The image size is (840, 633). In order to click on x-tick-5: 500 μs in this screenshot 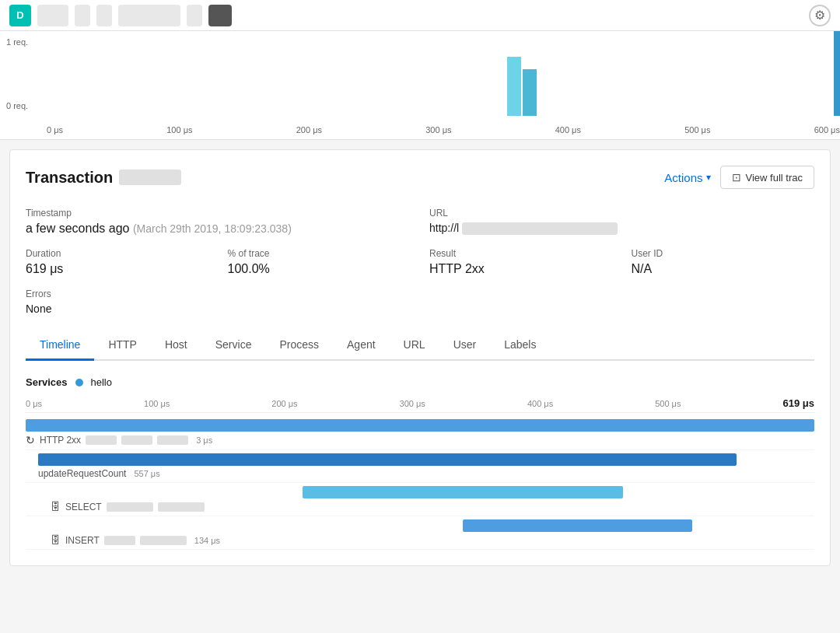, I will do `click(697, 130)`.